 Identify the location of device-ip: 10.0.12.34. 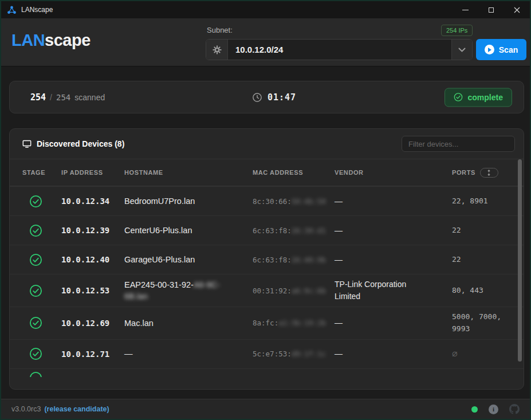
(93, 201).